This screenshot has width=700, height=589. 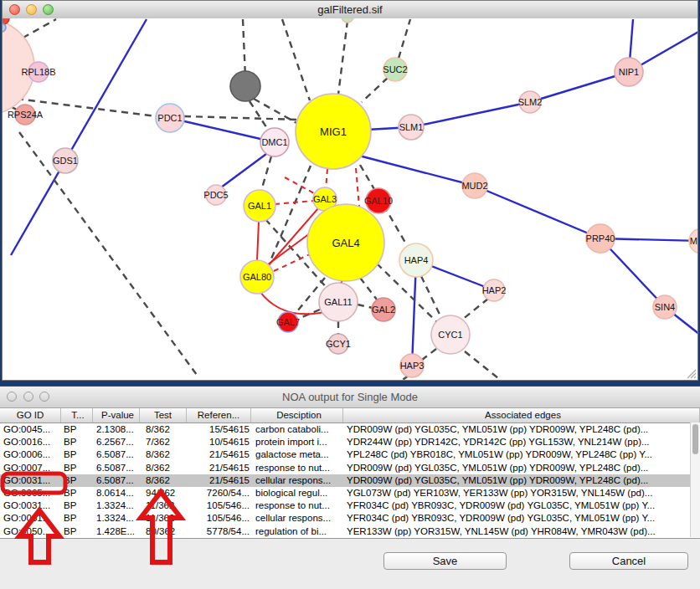 I want to click on node-PDC1: PDC1, so click(x=170, y=118).